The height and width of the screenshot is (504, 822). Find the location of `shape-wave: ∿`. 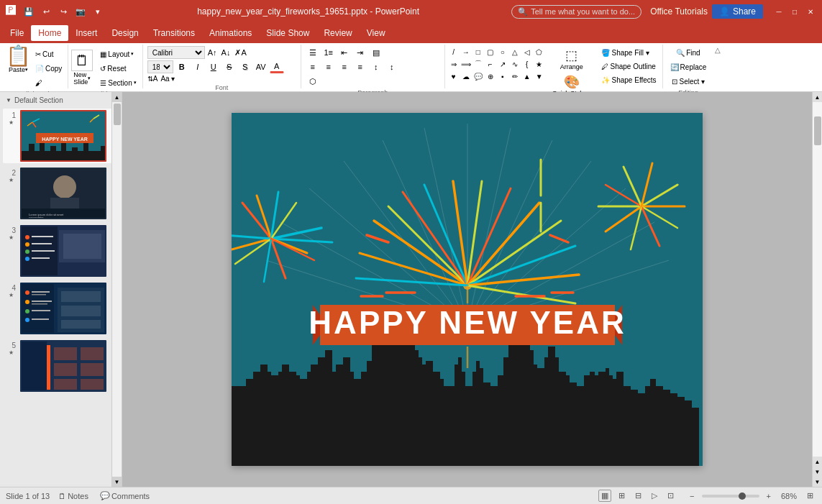

shape-wave: ∿ is located at coordinates (515, 64).